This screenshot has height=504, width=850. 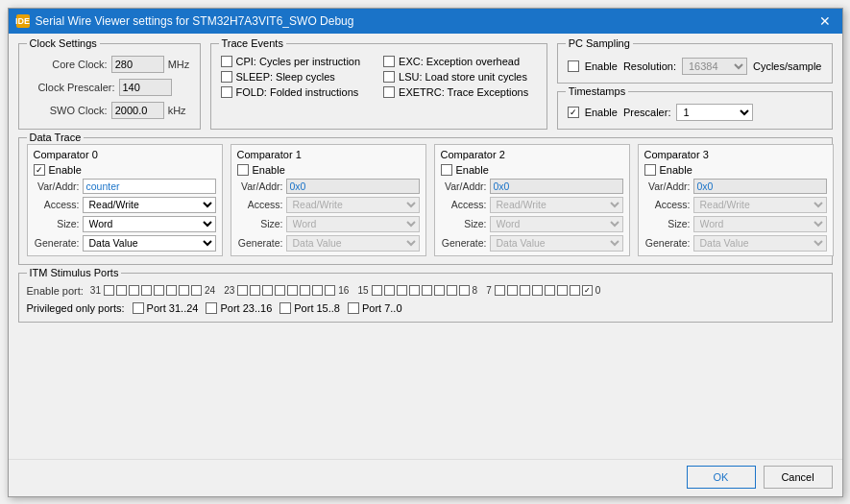 What do you see at coordinates (227, 92) in the screenshot?
I see `trace-fold-checkbox` at bounding box center [227, 92].